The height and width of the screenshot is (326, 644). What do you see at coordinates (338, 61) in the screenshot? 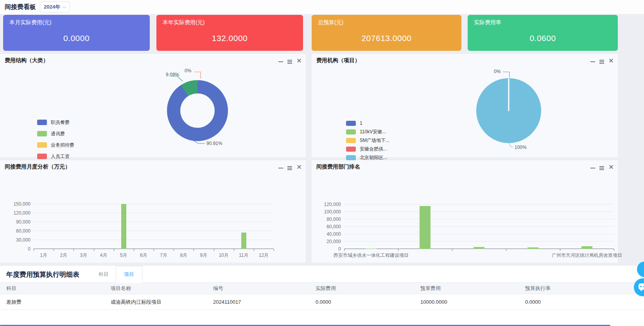
I see `panel-title: 费用机构（项目）` at bounding box center [338, 61].